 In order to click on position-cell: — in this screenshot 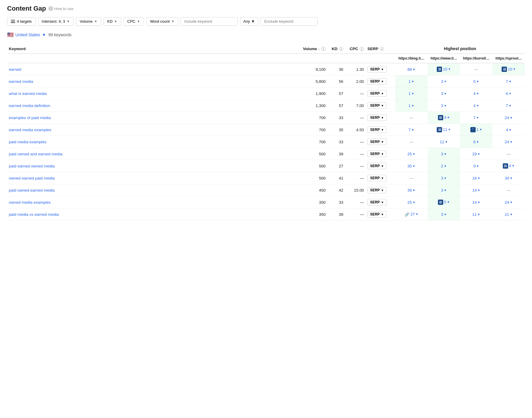, I will do `click(509, 154)`.